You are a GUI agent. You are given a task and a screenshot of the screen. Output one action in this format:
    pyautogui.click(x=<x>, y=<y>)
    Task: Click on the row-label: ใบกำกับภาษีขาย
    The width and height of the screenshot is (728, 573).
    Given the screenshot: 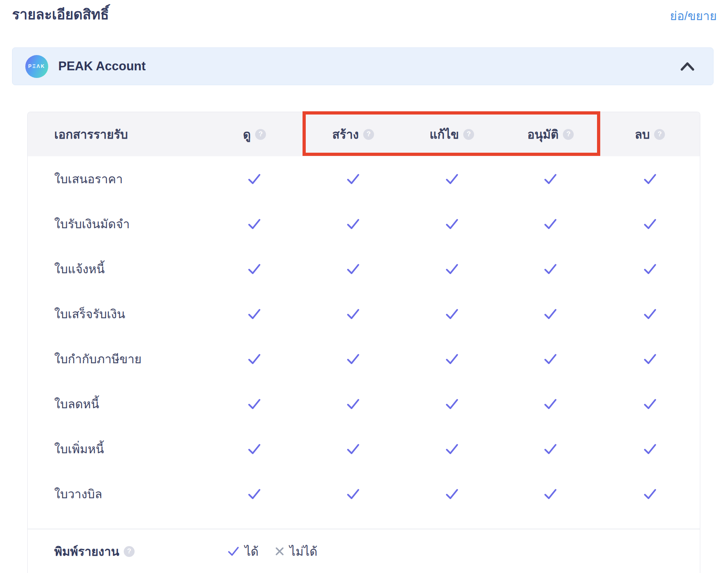 What is the action you would take?
    pyautogui.click(x=98, y=359)
    